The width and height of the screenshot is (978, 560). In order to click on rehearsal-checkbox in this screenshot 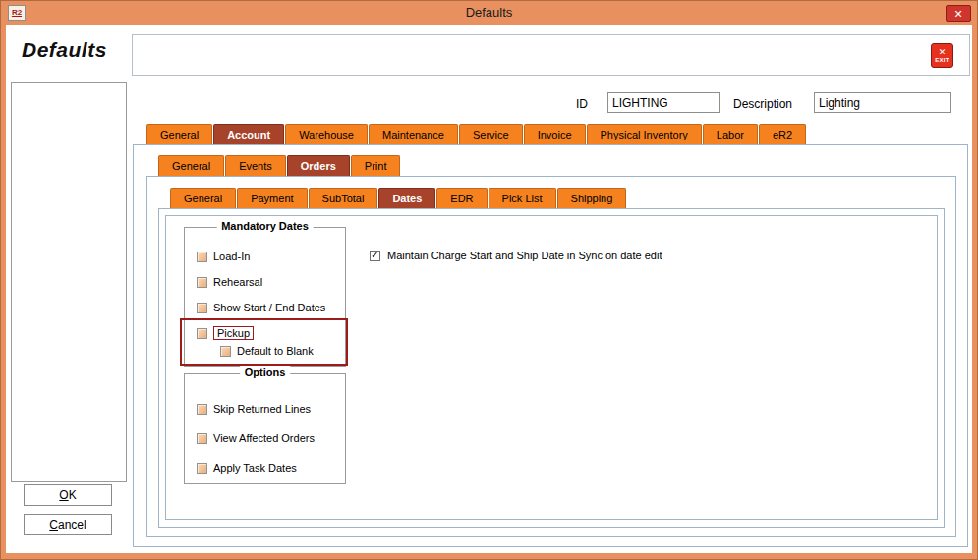, I will do `click(202, 283)`.